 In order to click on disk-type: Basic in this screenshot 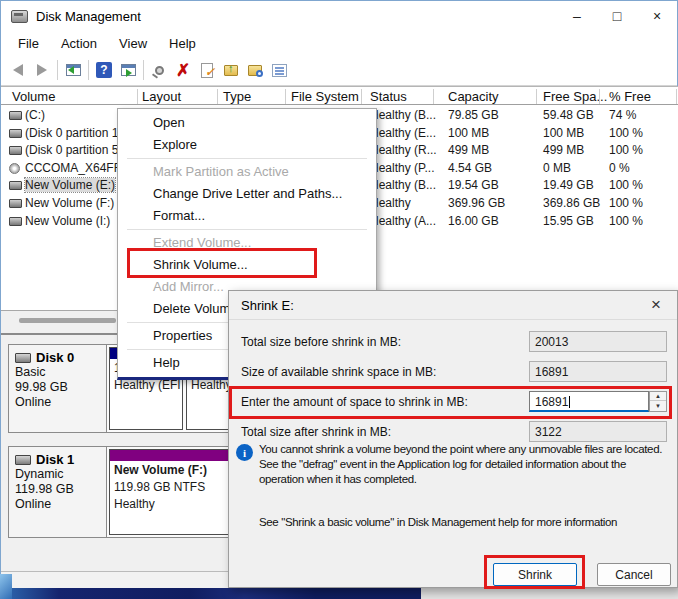, I will do `click(58, 372)`.